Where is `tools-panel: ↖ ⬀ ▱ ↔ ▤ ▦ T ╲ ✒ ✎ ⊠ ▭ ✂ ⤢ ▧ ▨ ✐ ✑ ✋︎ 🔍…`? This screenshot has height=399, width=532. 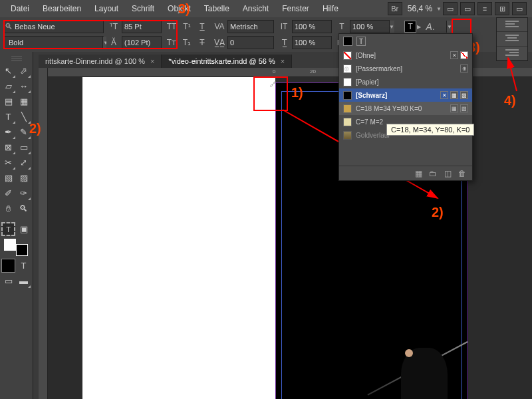
tools-panel: ↖ ⬀ ▱ ↔ ▤ ▦ T ╲ ✒ ✎ ⊠ ▭ ✂ ⤢ ▧ ▨ ✐ ✑ ✋︎ 🔍… is located at coordinates (17, 225).